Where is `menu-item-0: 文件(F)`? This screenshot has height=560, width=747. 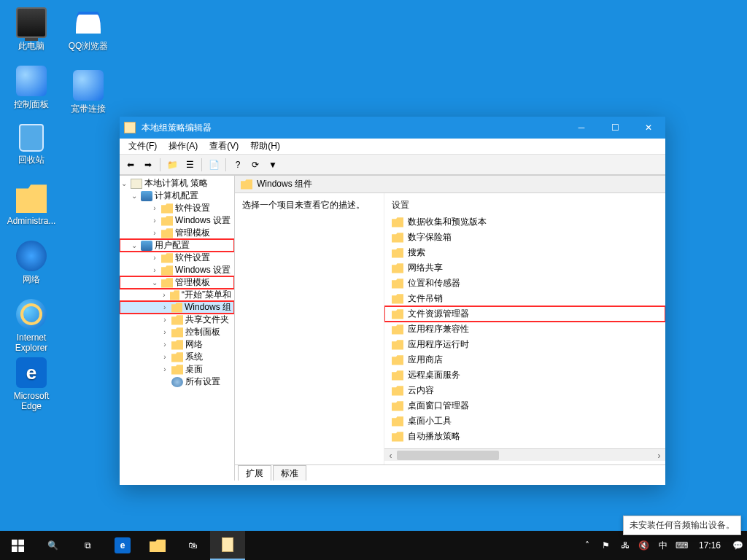 menu-item-0: 文件(F) is located at coordinates (143, 146).